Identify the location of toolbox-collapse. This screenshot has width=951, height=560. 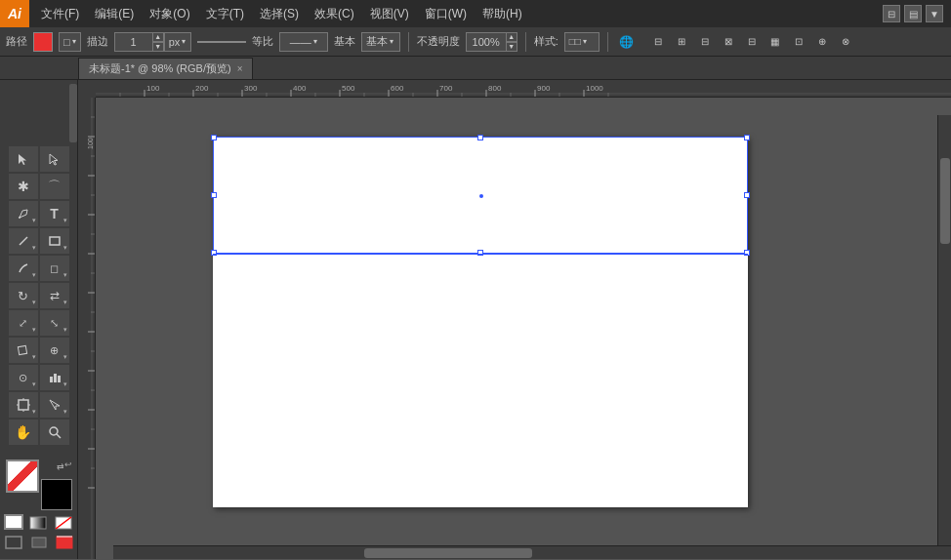
(73, 113).